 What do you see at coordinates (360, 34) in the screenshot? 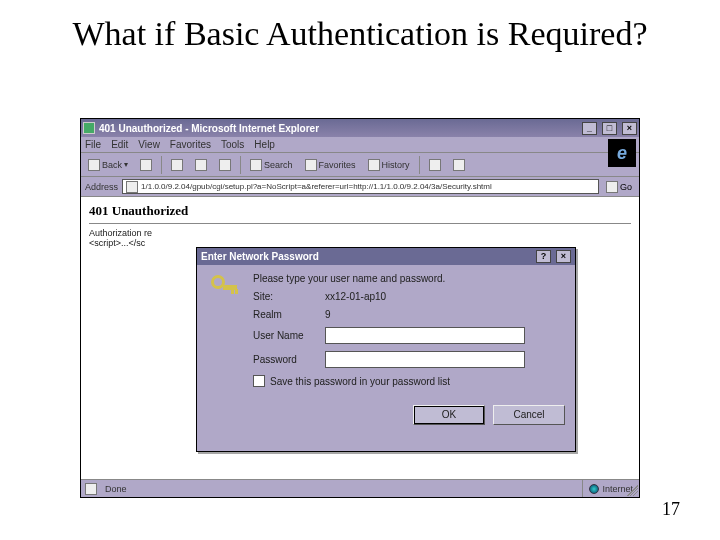
I see `slide-title: What if Basic Authentication is Required…` at bounding box center [360, 34].